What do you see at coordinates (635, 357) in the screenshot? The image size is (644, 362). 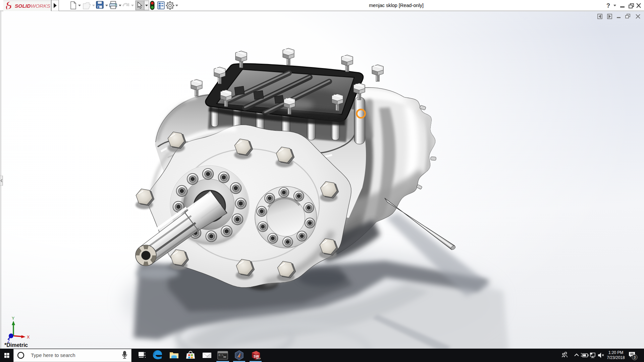 I see `svg-text: 3` at bounding box center [635, 357].